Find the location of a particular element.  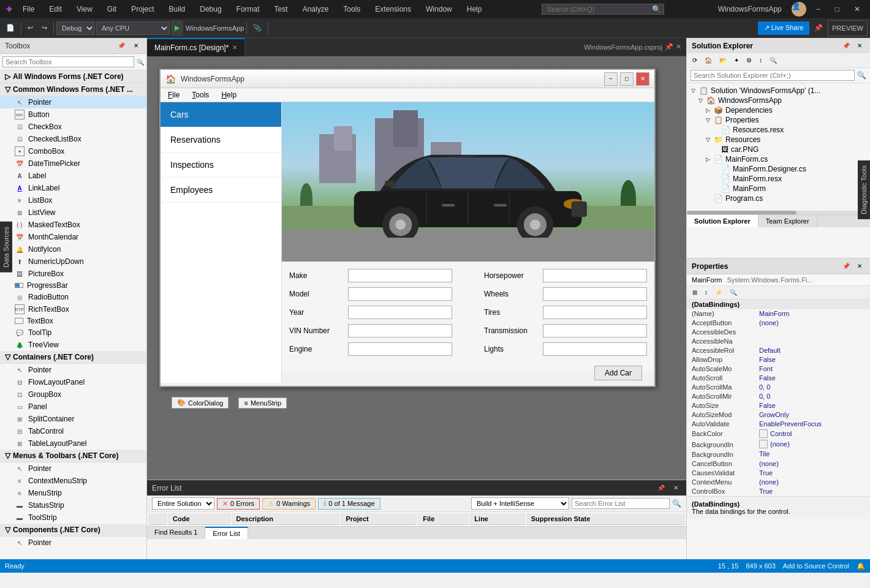

new-file-button: 📄 is located at coordinates (10, 28).